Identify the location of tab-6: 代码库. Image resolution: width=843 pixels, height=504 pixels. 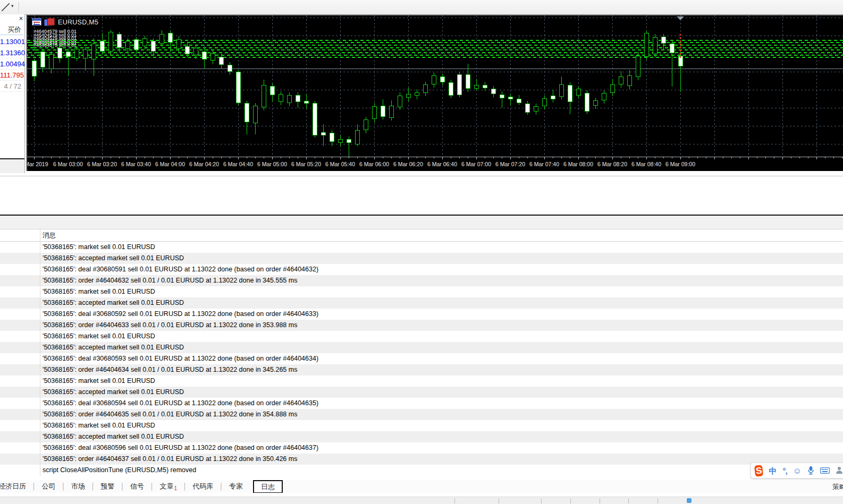
(203, 486).